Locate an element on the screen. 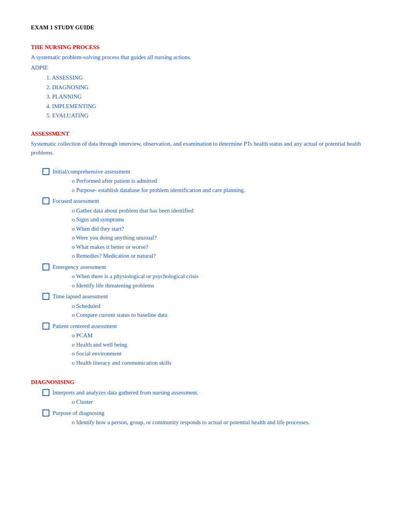 This screenshot has height=532, width=410. bullet-label-purpose: Purpose of diagnosing is located at coordinates (78, 413).